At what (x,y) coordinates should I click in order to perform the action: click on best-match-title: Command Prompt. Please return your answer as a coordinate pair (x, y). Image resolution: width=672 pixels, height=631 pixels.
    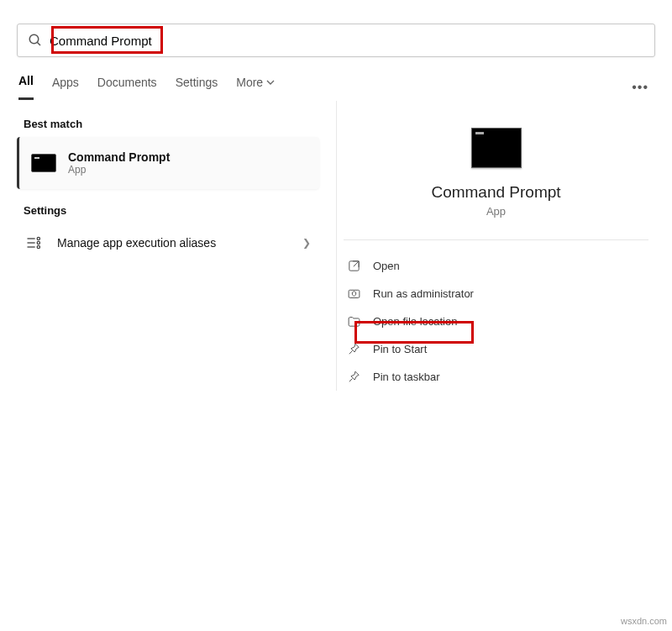
    Looking at the image, I should click on (119, 157).